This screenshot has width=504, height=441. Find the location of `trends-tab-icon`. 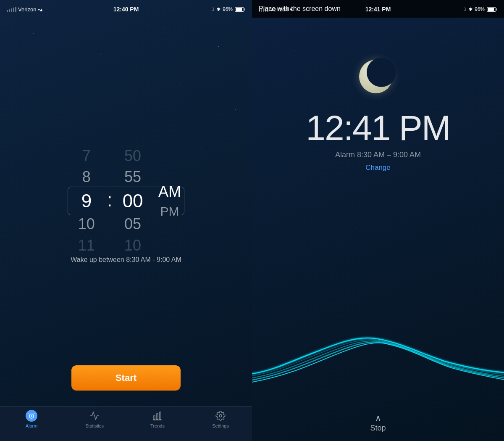

trends-tab-icon is located at coordinates (158, 416).